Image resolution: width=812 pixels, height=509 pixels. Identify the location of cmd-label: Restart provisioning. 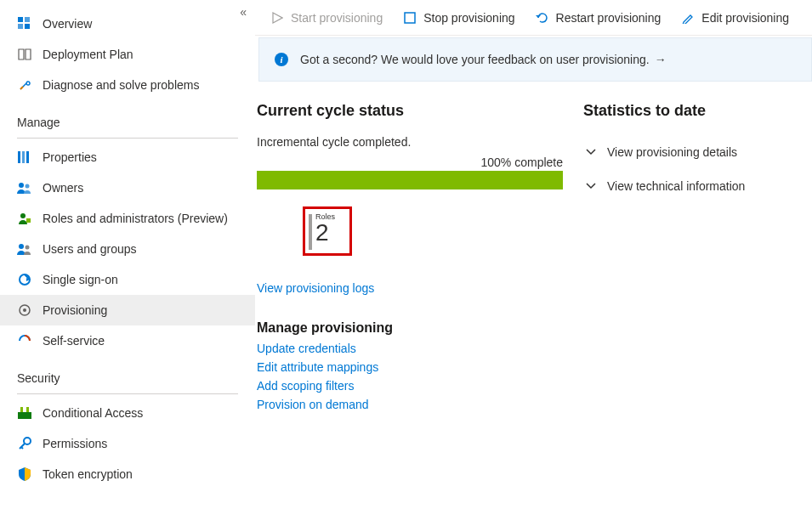
(609, 18).